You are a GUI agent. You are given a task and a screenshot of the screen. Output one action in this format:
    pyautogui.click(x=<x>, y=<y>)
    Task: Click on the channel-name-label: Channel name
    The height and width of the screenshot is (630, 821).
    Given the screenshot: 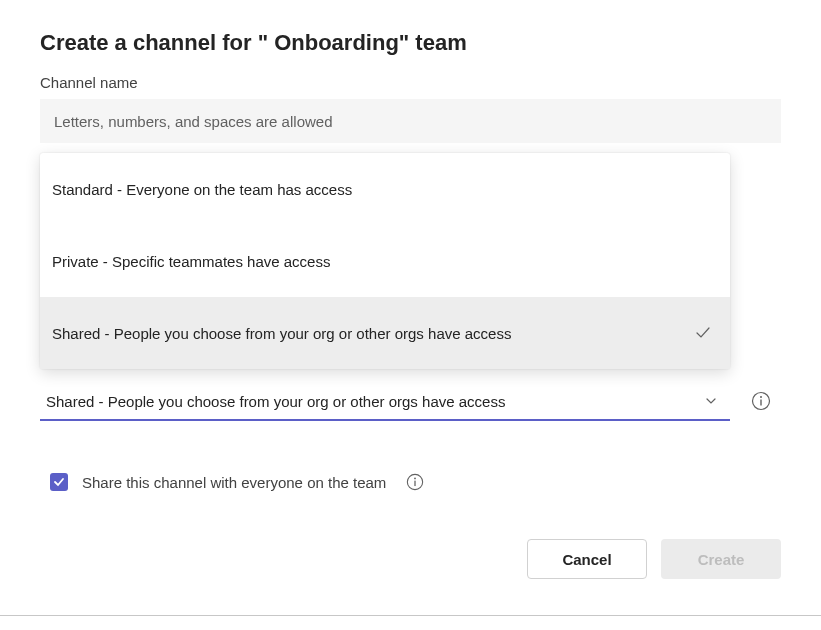 What is the action you would take?
    pyautogui.click(x=410, y=82)
    